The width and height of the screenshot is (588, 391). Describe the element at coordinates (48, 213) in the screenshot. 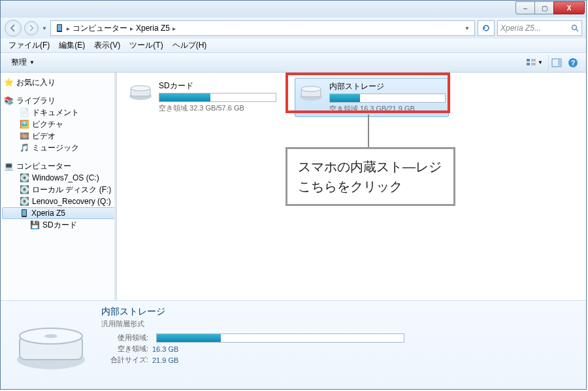

I see `tree-label: Xperia Z5` at that location.